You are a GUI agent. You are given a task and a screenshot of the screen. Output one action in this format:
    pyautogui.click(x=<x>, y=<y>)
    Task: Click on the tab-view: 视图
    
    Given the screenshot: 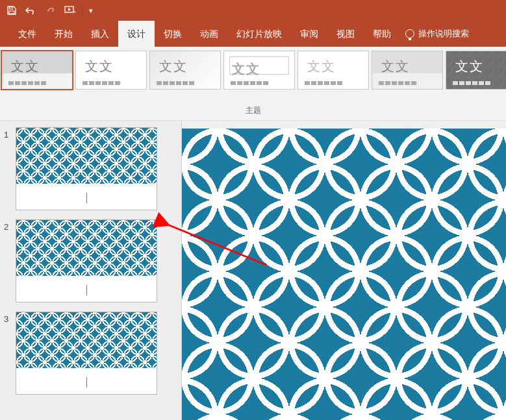 What is the action you would take?
    pyautogui.click(x=346, y=34)
    